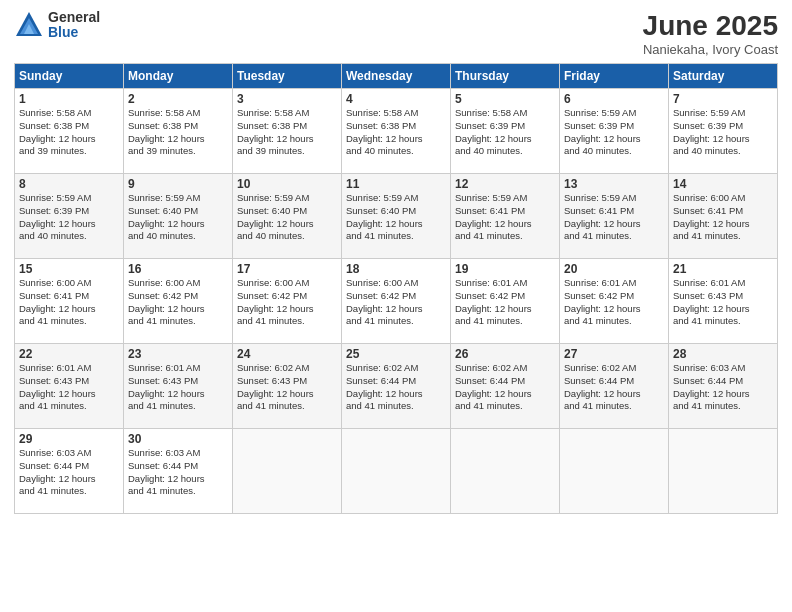  What do you see at coordinates (724, 132) in the screenshot?
I see `day-7: 7 Sunrise: 5:59 AMSunset: 6:39 PMDayligh…` at bounding box center [724, 132].